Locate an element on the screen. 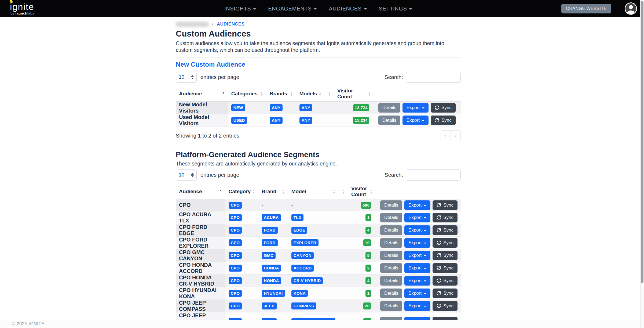 This screenshot has width=644, height=328. brand-badge: HONDA is located at coordinates (272, 281).